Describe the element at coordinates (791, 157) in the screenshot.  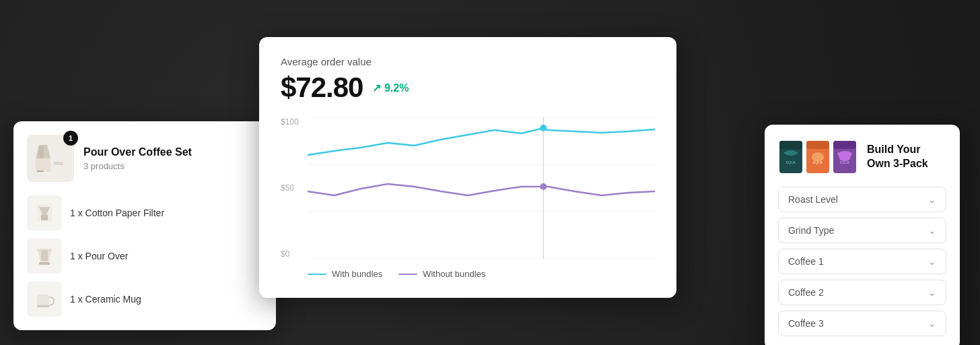
I see `bag-1-icon: EQUA` at that location.